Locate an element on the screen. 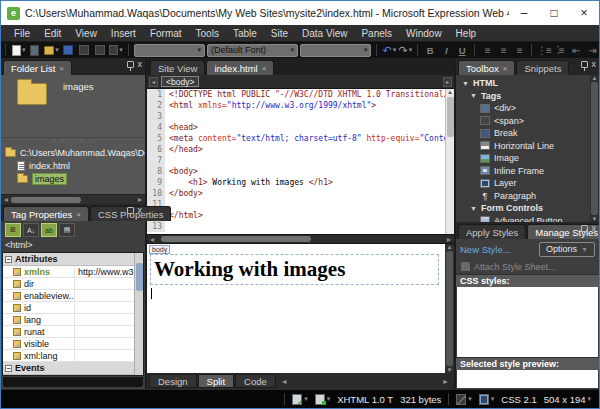 The height and width of the screenshot is (409, 600). menu-help: Help is located at coordinates (466, 34).